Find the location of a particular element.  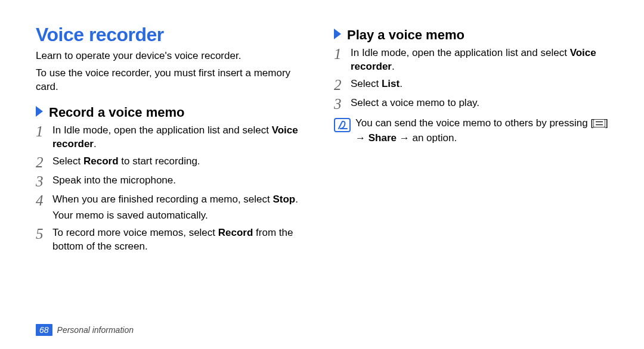

left-step-3: 3 Speak into the microphone. is located at coordinates (173, 182).